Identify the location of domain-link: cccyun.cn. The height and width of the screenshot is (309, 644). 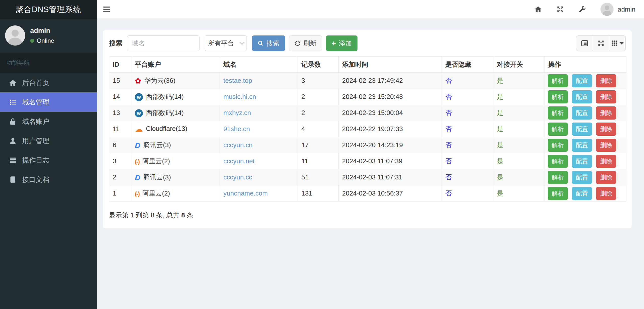
(238, 145).